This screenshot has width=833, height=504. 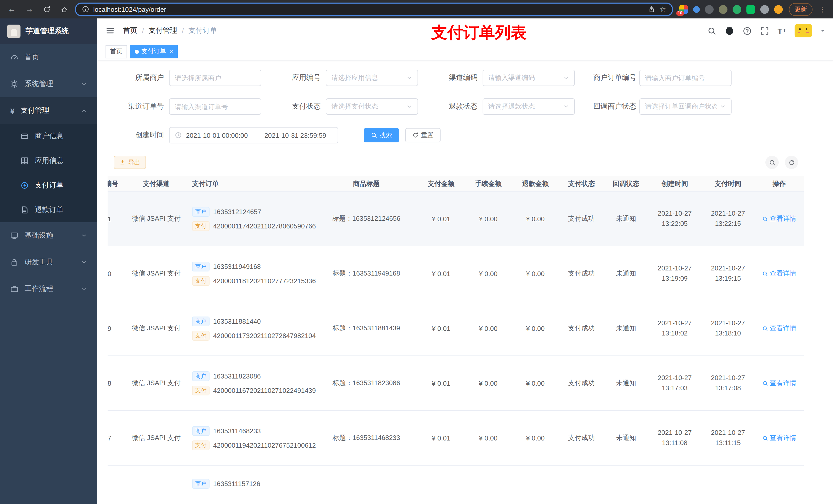 What do you see at coordinates (663, 9) in the screenshot?
I see `bookmark-star-icon: ☆` at bounding box center [663, 9].